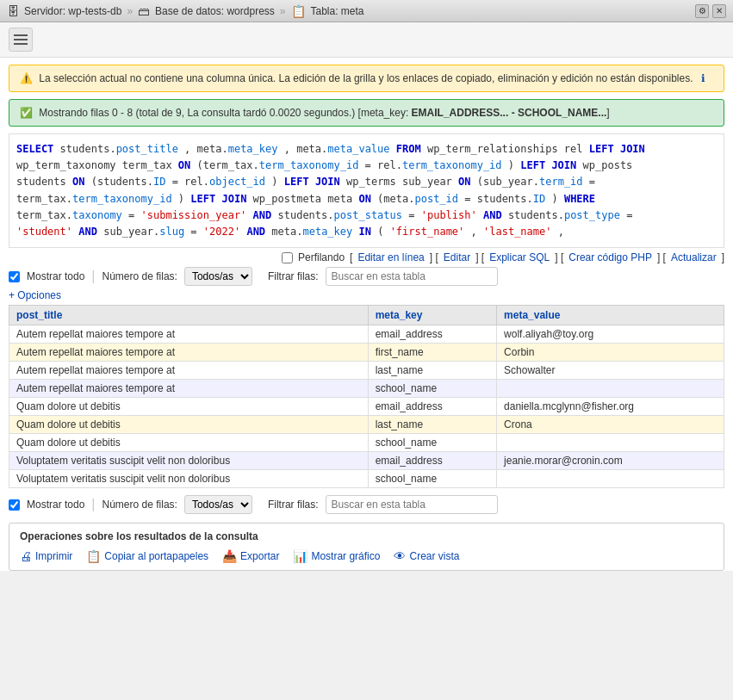 This screenshot has height=700, width=733. Describe the element at coordinates (611, 334) in the screenshot. I see `cell-meta-value: wolf.aliyah@toy.org` at that location.